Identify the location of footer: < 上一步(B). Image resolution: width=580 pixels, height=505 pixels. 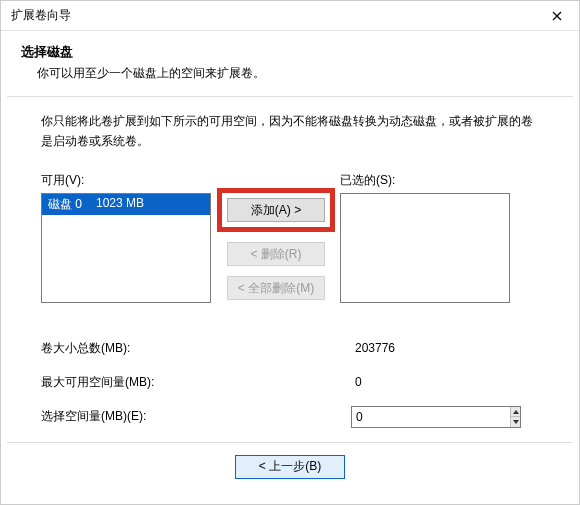
(290, 466).